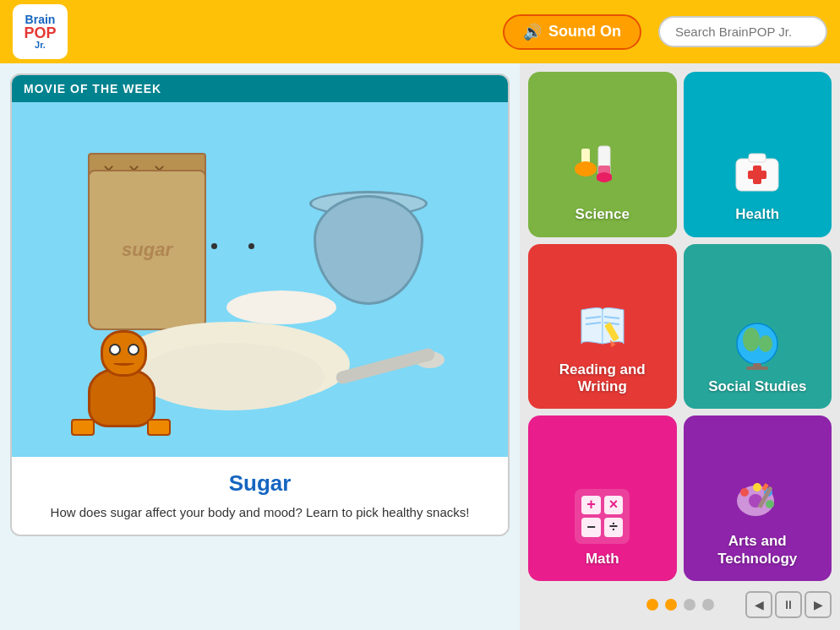  I want to click on movie-section-label: MOVIE OF THE WEEK, so click(93, 89).